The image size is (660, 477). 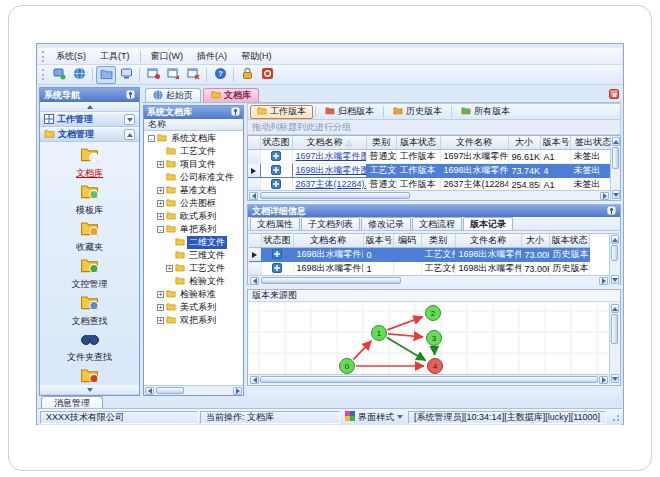 What do you see at coordinates (194, 204) in the screenshot?
I see `tree-item: +公共图框` at bounding box center [194, 204].